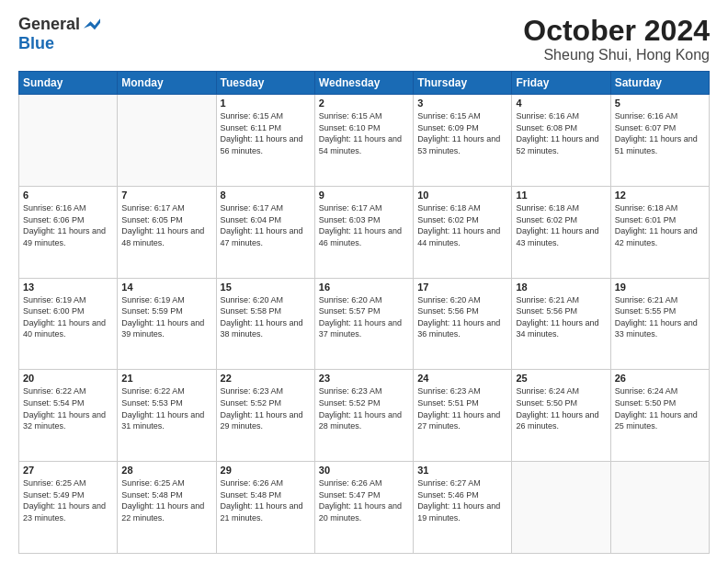 This screenshot has height=563, width=728. I want to click on day-info: Sunrise: 6:23 AM Sunset: 5:51 PM Dayligh…, so click(462, 408).